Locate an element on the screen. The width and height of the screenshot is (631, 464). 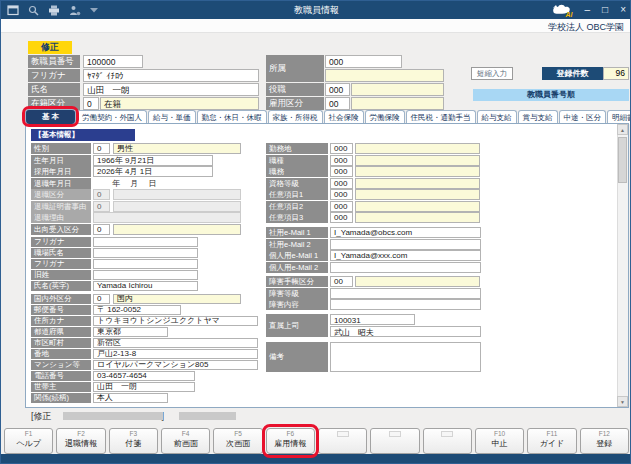
field-input: I_Yamada@xxx.com is located at coordinates (406, 256).